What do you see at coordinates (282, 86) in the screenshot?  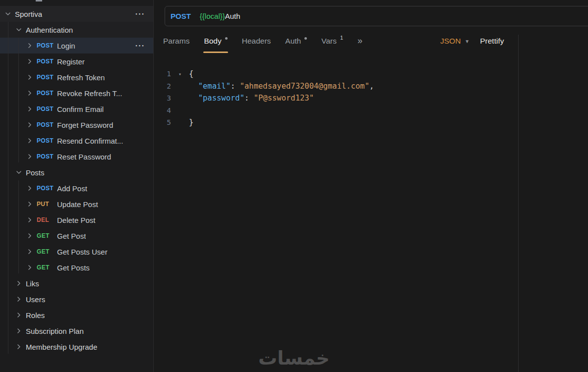 I see `code-text: "email": "ahmedsayed732004@gmail.com",` at bounding box center [282, 86].